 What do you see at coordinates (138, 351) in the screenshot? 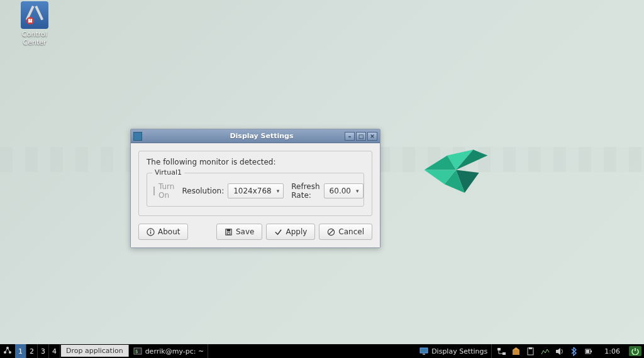
I see `terminal-icon: $` at bounding box center [138, 351].